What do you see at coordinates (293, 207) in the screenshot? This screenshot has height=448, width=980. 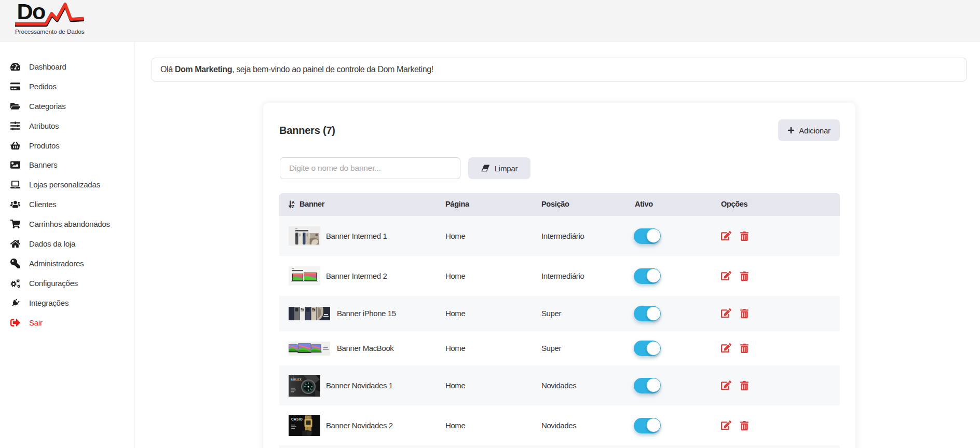 I see `svg-text: Z` at bounding box center [293, 207].